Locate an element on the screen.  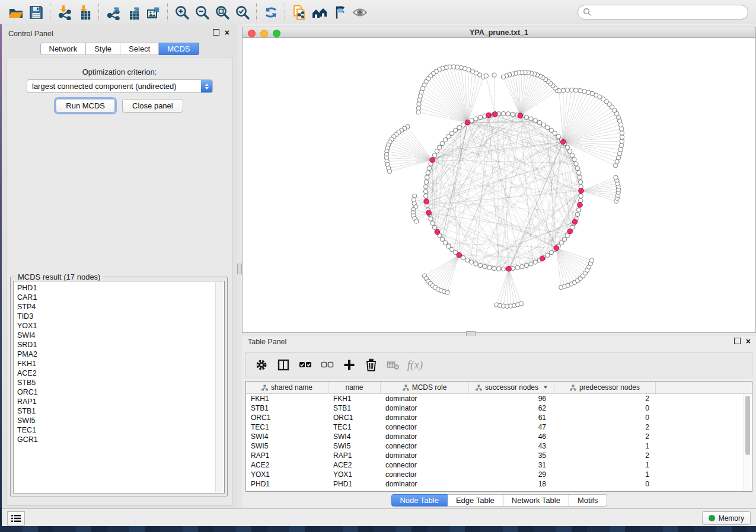
search-box is located at coordinates (663, 12).